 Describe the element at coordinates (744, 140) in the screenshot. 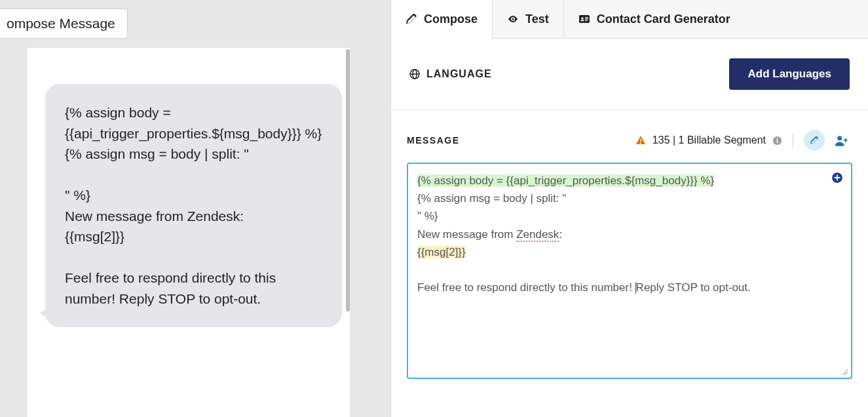

I see `message-meta: 135 | 1 Billable Segment` at that location.